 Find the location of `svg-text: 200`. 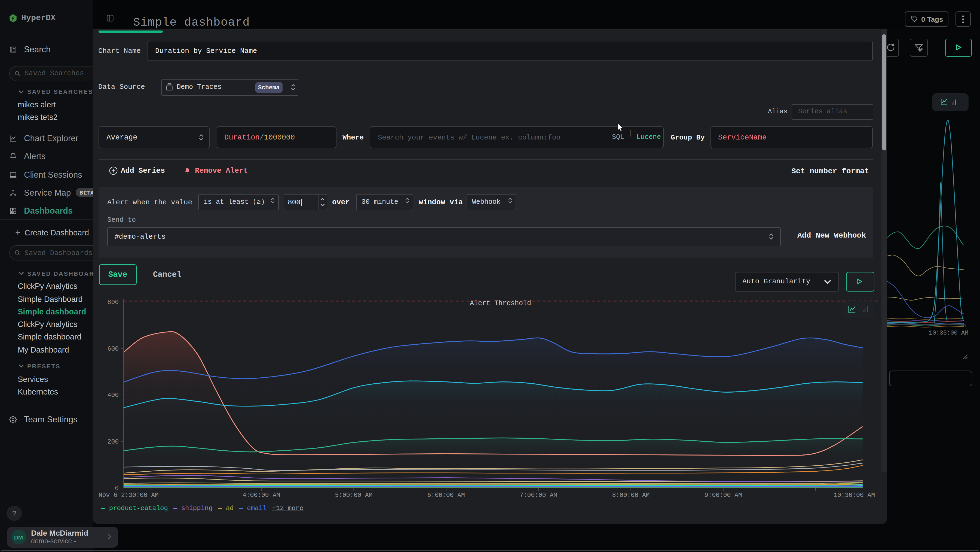

svg-text: 200 is located at coordinates (113, 442).